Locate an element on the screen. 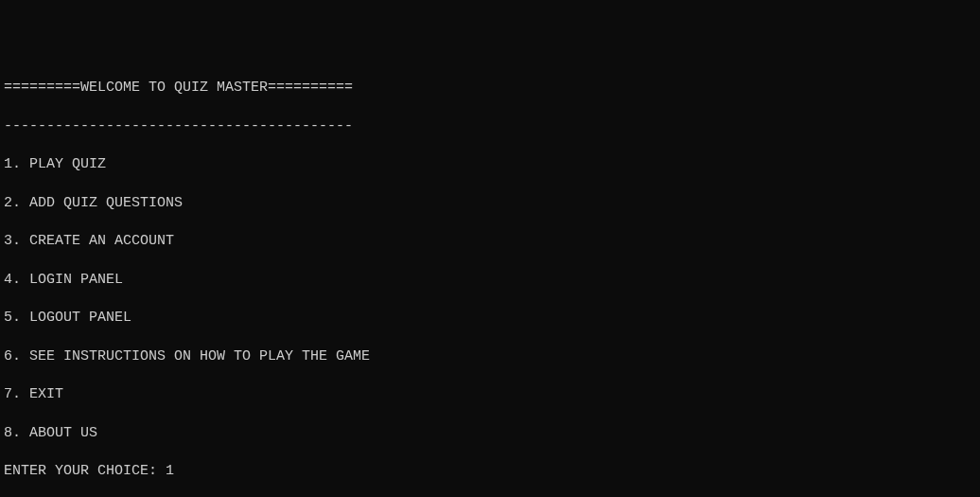 This screenshot has height=497, width=980. menu-item-add: 2. ADD QUIZ QUESTIONS is located at coordinates (490, 204).